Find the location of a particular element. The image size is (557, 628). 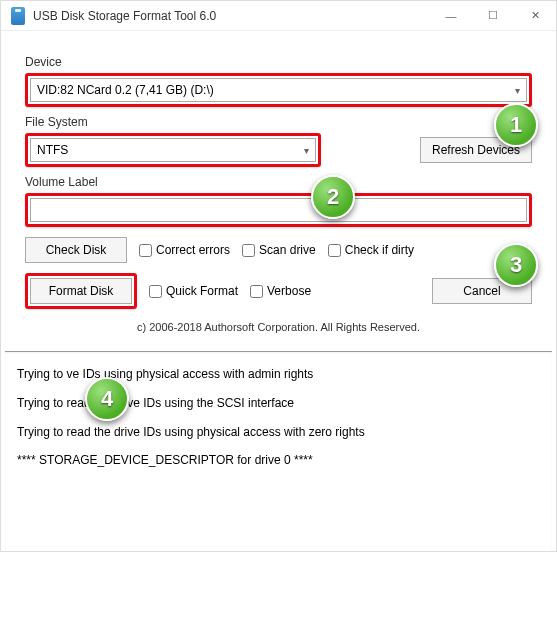

titlebar: USB Disk Storage Format Tool 6.0 — ☐ ✕ is located at coordinates (278, 16).